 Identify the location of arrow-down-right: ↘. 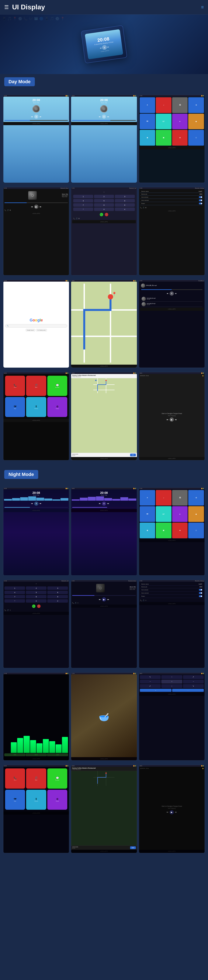
(194, 686).